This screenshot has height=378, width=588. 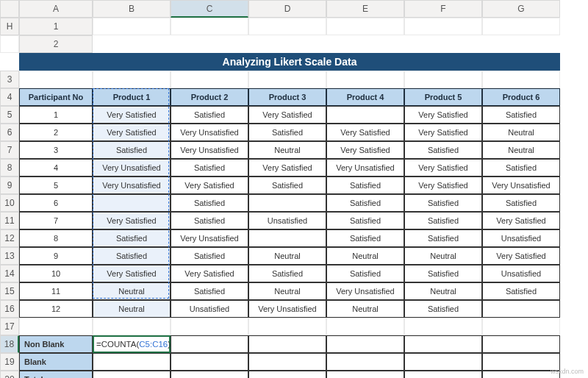 I want to click on table-header: Product 4, so click(x=365, y=97).